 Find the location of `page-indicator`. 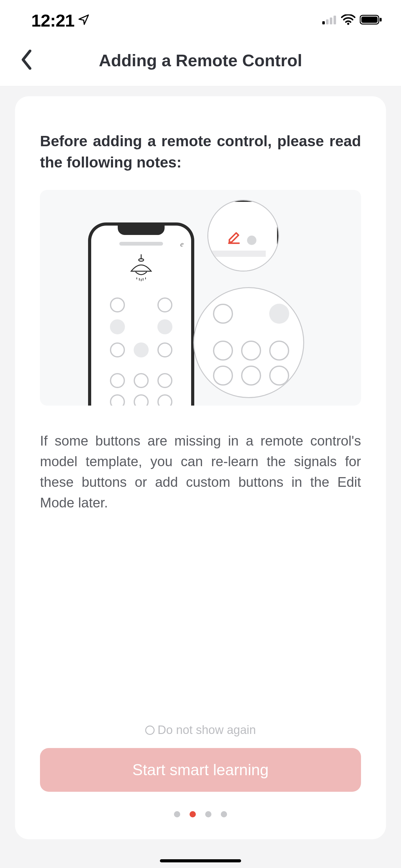

page-indicator is located at coordinates (201, 814).